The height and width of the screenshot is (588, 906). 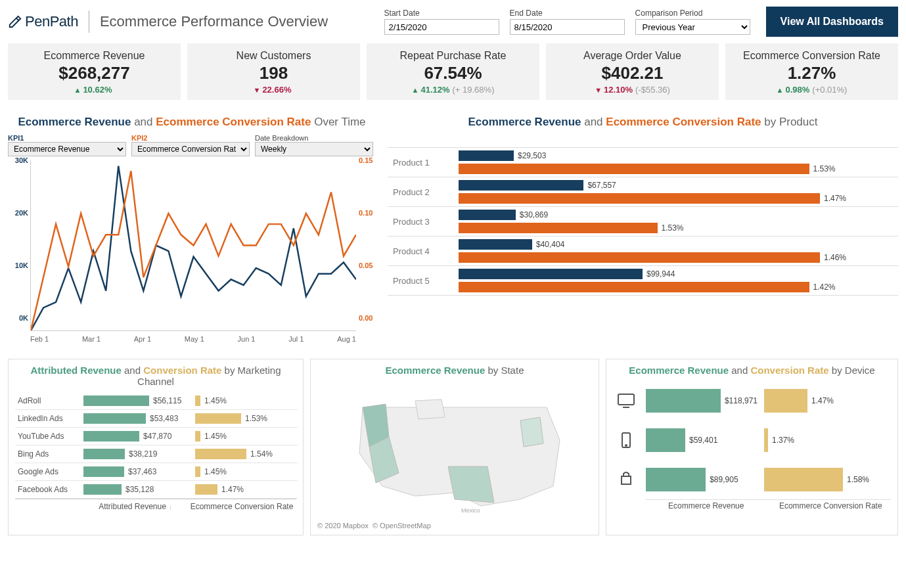 What do you see at coordinates (143, 122) in the screenshot?
I see `overtime-title-mid: and` at bounding box center [143, 122].